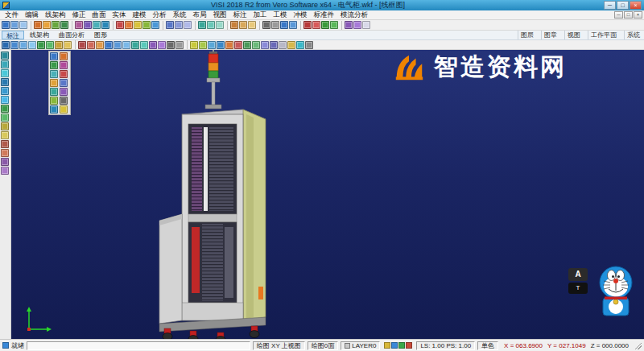 The height and width of the screenshot is (351, 644). I want to click on maximize-button: □, so click(623, 5).